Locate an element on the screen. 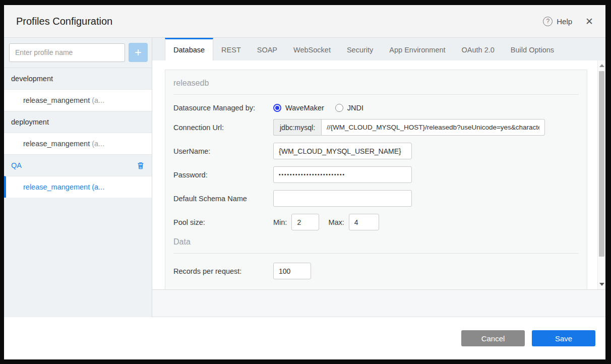  records-label: Records per request: is located at coordinates (223, 271).